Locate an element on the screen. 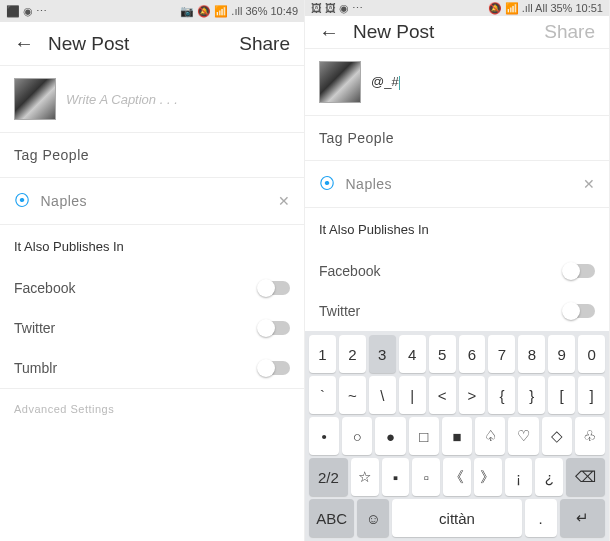 Image resolution: width=610 pixels, height=541 pixels. keyboard-row: 2/2☆▪▫《》¡¿⌫ is located at coordinates (457, 477).